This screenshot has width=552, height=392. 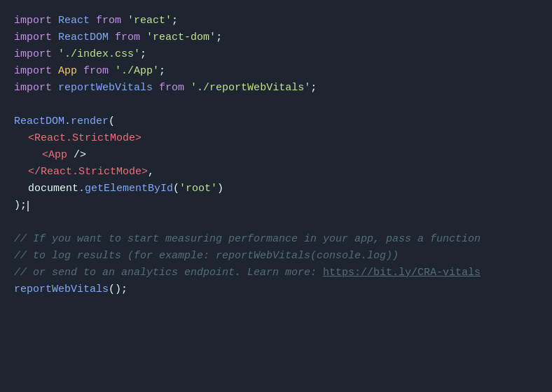 I want to click on code-line-10: </React.StrictMode>,, so click(x=276, y=172).